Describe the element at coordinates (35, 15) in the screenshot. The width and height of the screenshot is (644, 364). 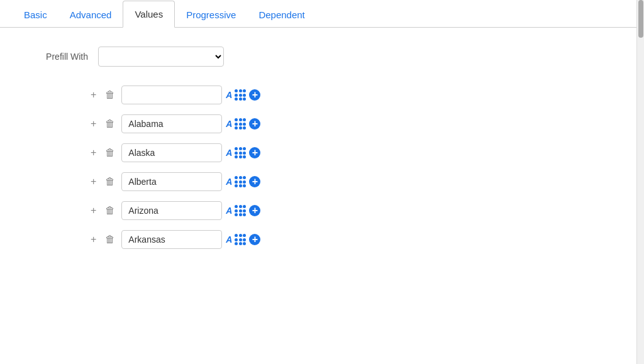
I see `tab-basic: Basic` at that location.